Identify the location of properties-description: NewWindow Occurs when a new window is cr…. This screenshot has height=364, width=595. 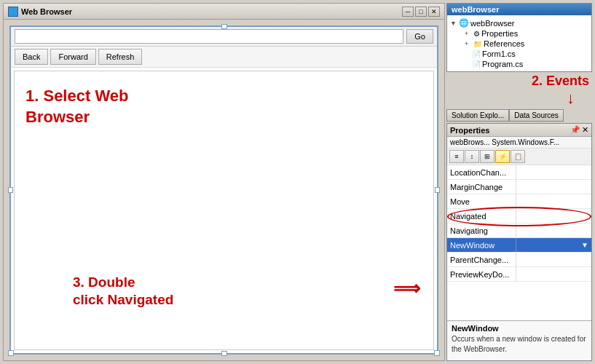
(519, 341).